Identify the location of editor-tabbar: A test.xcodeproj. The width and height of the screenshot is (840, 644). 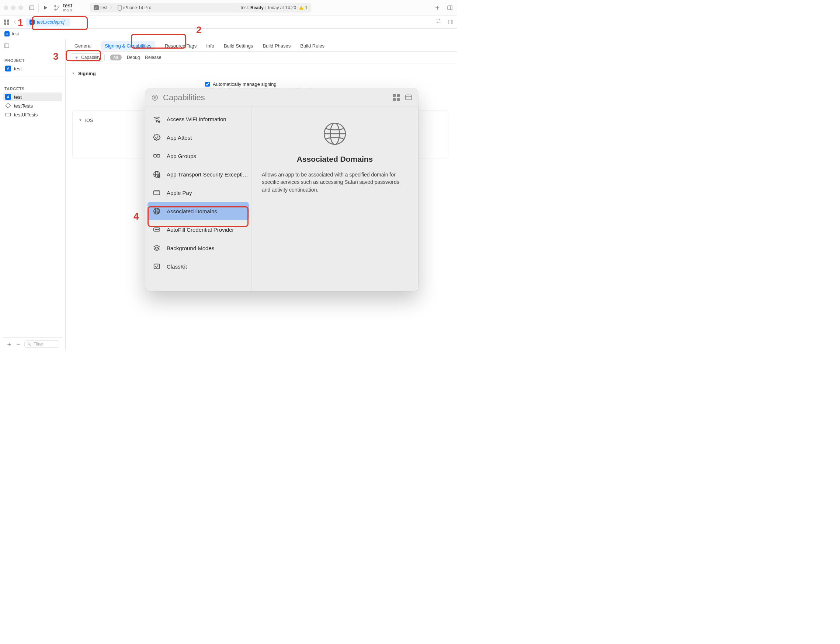
(229, 22).